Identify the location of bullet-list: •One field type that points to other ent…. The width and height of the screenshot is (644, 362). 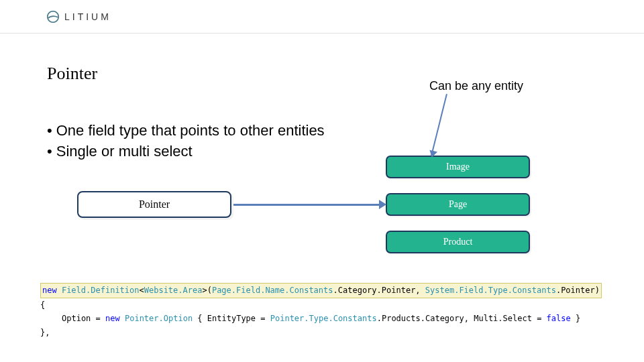
(186, 141).